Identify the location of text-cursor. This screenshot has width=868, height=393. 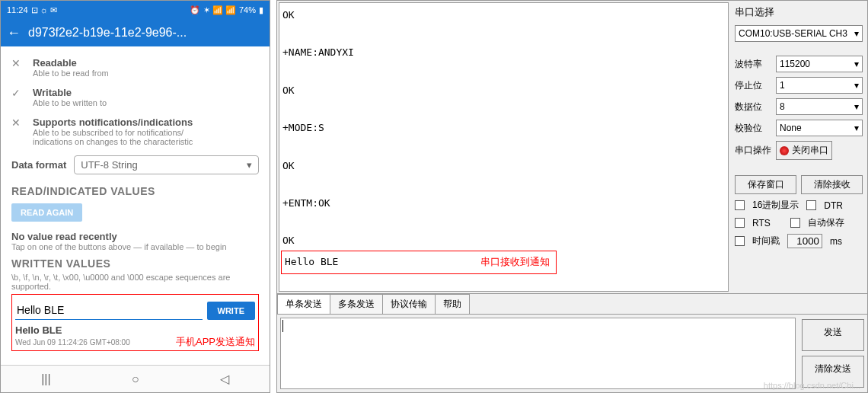
(283, 326).